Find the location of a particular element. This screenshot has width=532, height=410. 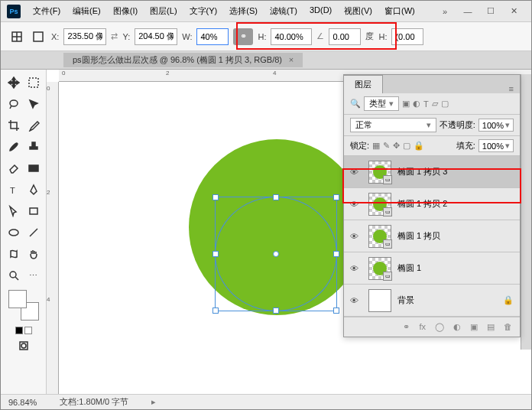

marquee-tool is located at coordinates (34, 83).